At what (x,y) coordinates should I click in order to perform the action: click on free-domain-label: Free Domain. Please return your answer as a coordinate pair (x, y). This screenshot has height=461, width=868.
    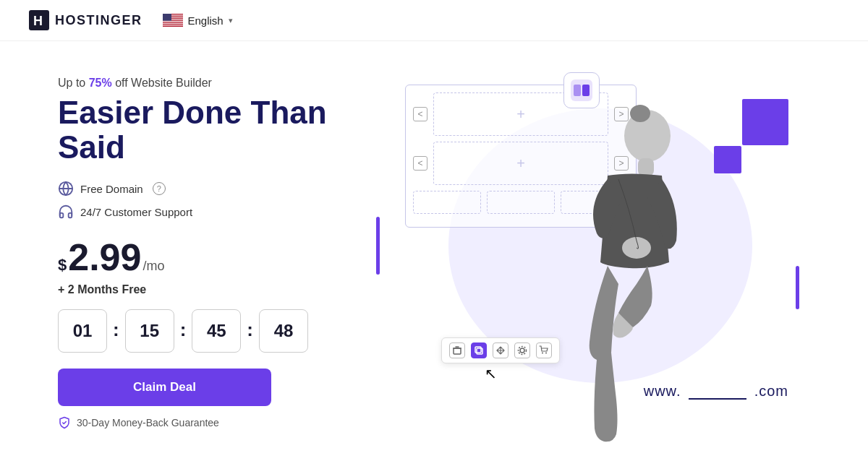
    Looking at the image, I should click on (111, 189).